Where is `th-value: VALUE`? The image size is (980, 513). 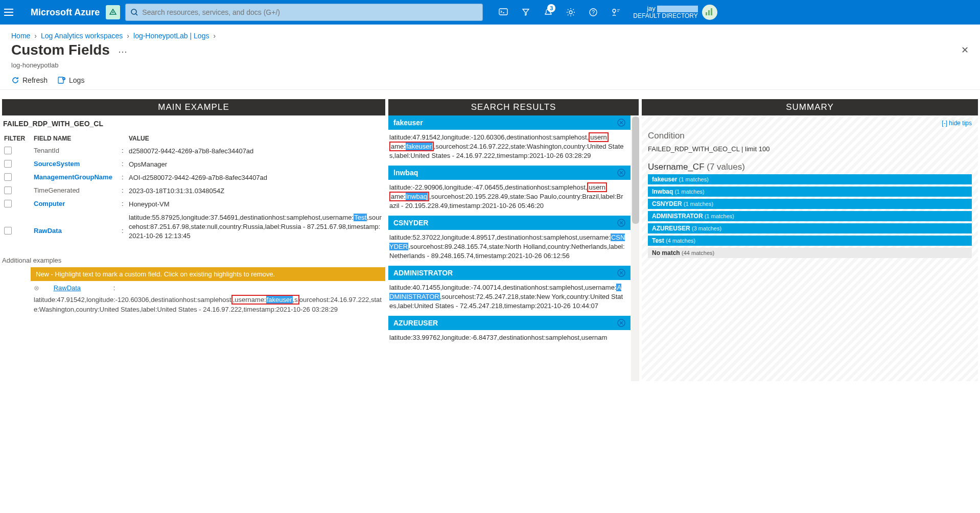
th-value: VALUE is located at coordinates (256, 138).